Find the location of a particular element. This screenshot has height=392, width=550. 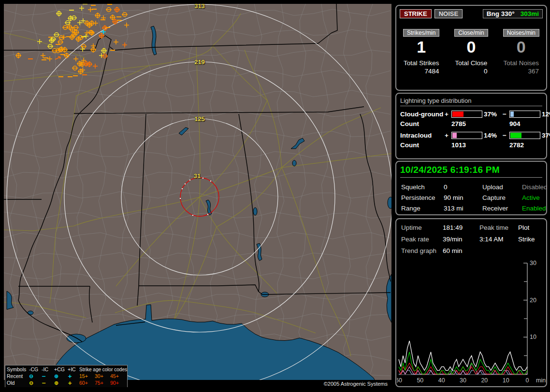

status-grid: Squelch 0 Upload Disabled Persistence 90… is located at coordinates (471, 198).